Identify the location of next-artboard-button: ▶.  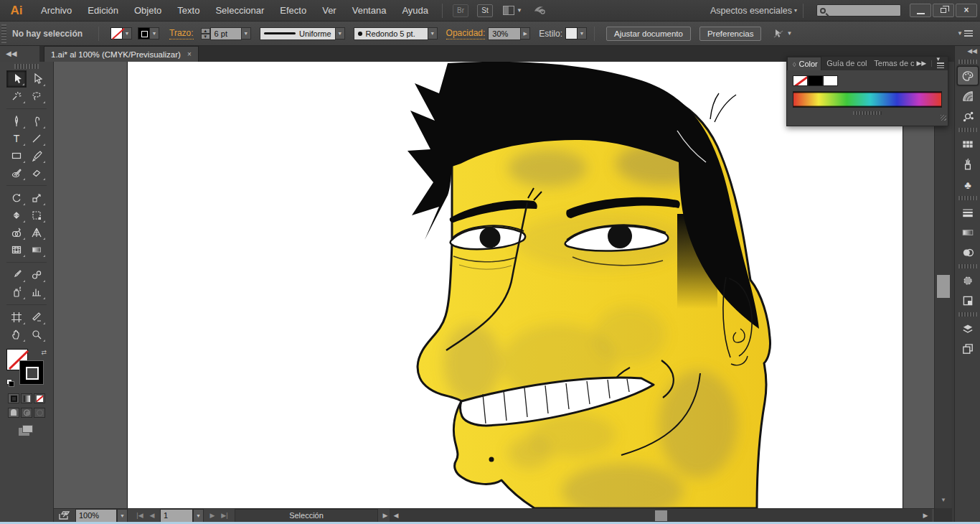
(212, 515).